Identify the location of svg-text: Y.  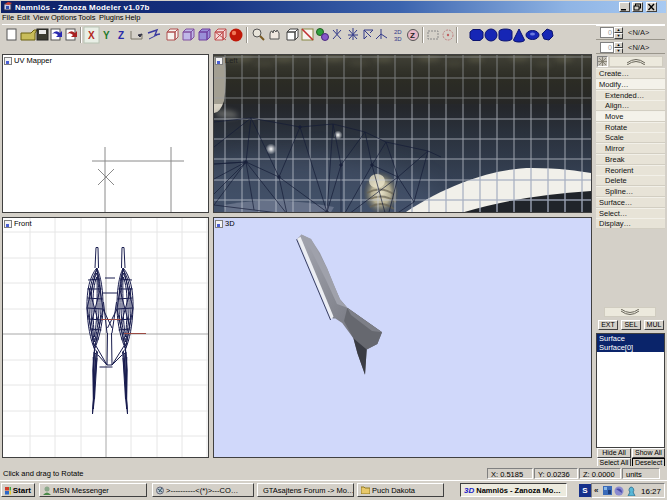
(106, 36).